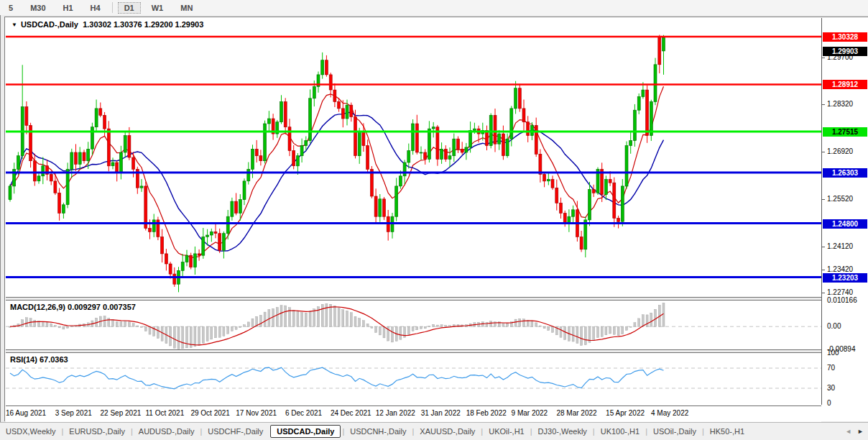 The width and height of the screenshot is (868, 440). Describe the element at coordinates (840, 269) in the screenshot. I see `price-tick-label: 1.23420` at that location.